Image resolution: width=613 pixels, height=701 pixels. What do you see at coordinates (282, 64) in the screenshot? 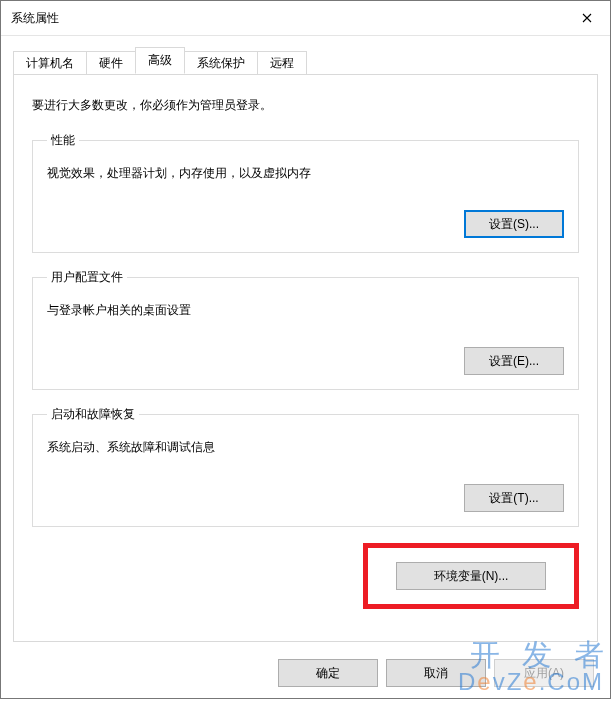
I see `tab-label: 远程` at bounding box center [282, 64].